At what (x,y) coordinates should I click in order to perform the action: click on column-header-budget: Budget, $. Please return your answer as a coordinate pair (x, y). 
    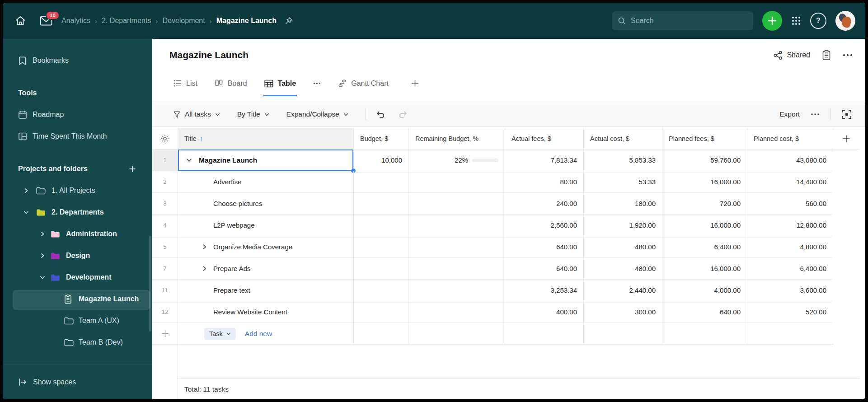
    Looking at the image, I should click on (381, 138).